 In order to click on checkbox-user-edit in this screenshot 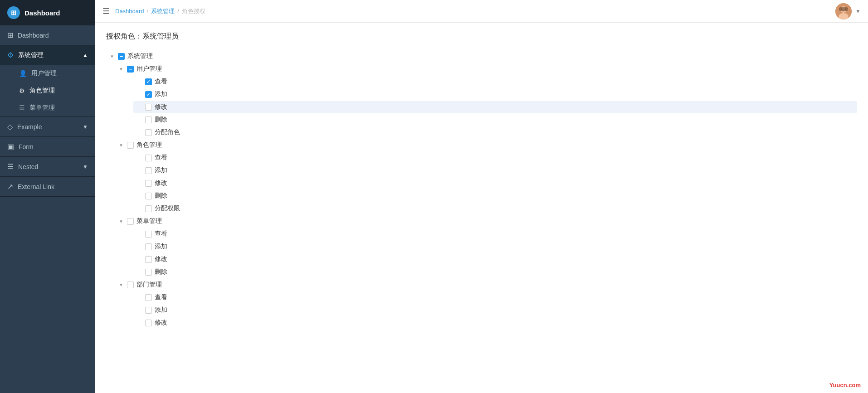, I will do `click(149, 107)`.